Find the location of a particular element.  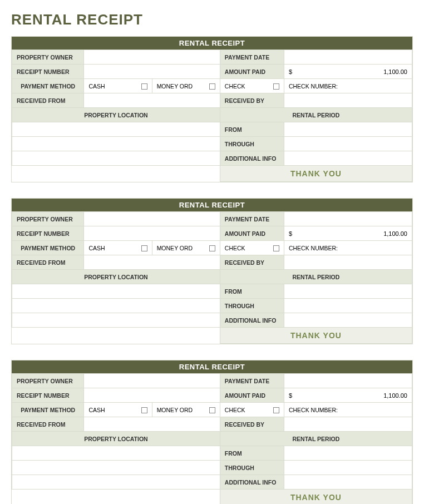

currency-symbol: $ is located at coordinates (290, 396).